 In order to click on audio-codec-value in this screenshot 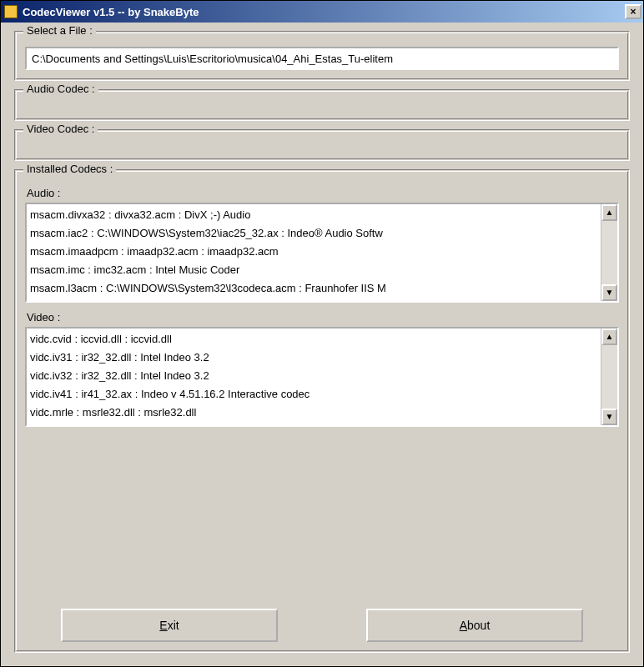, I will do `click(322, 108)`.